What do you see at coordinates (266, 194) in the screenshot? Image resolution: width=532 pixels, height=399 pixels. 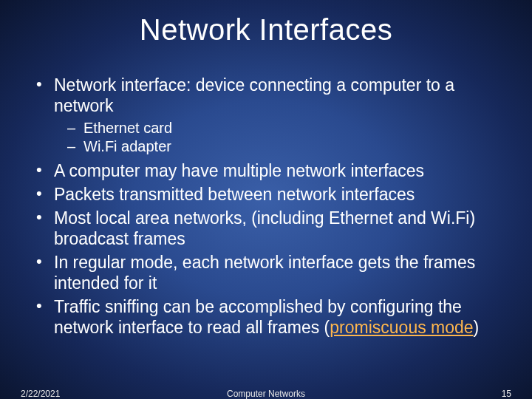 I see `bullet-item: Packets transmitted between network inte…` at bounding box center [266, 194].